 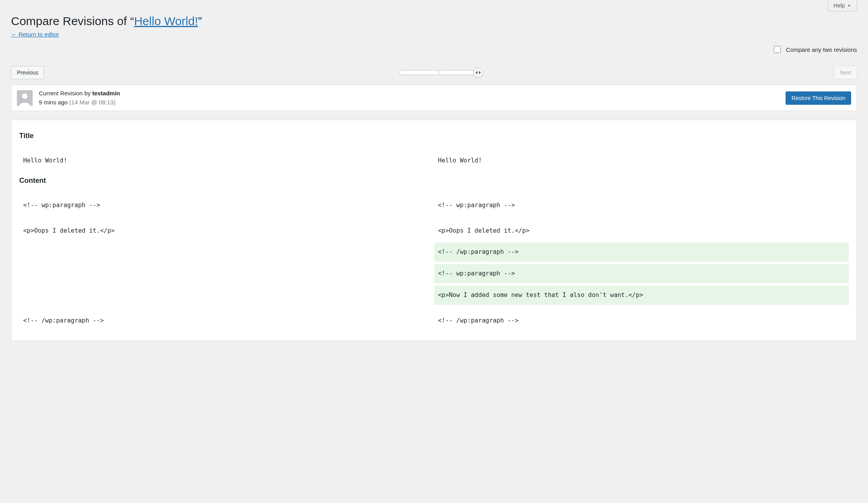 I want to click on revision-byline: Current Revision by testadmin, so click(x=409, y=93).